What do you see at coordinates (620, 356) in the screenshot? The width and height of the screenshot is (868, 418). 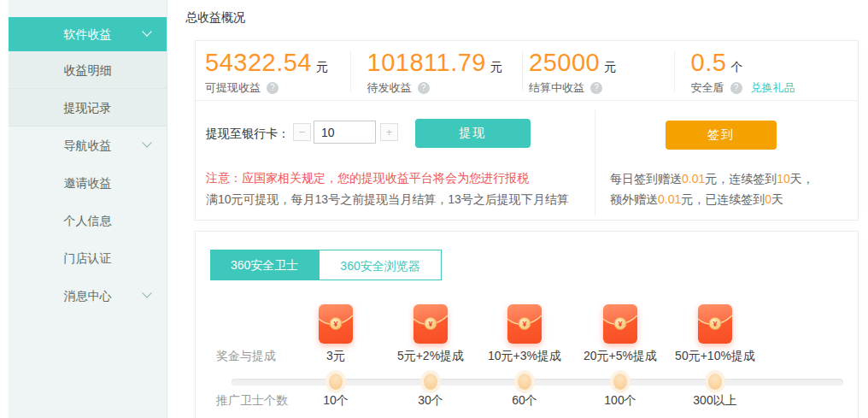 I see `tier-bonus-label: 20元+5%提成` at bounding box center [620, 356].